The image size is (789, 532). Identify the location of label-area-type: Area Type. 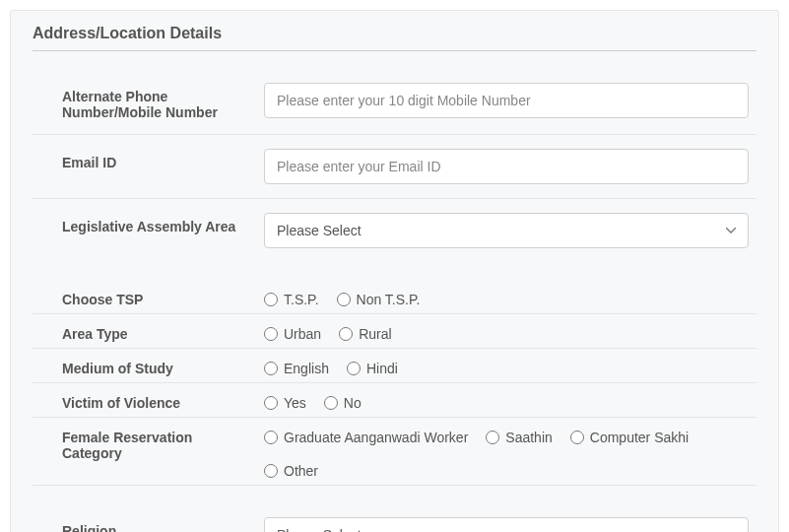
(164, 331).